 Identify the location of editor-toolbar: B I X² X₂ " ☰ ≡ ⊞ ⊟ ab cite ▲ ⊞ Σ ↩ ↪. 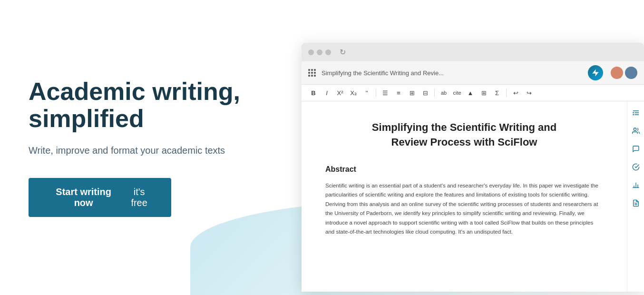
(473, 93).